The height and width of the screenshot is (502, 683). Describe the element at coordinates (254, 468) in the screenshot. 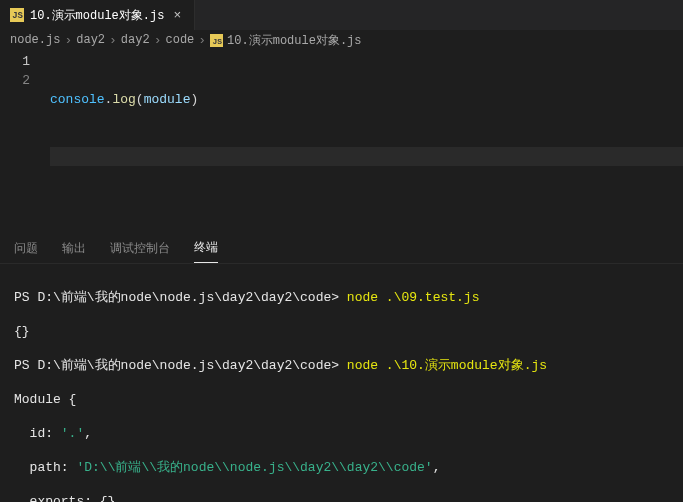

I see `value-string: 'D:\\前端\\我的node\\node.js\\day2\\day2\\co…` at that location.